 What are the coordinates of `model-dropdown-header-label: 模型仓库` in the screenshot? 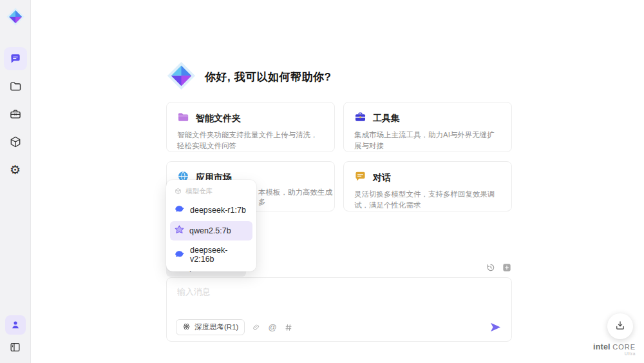 It's located at (199, 191).